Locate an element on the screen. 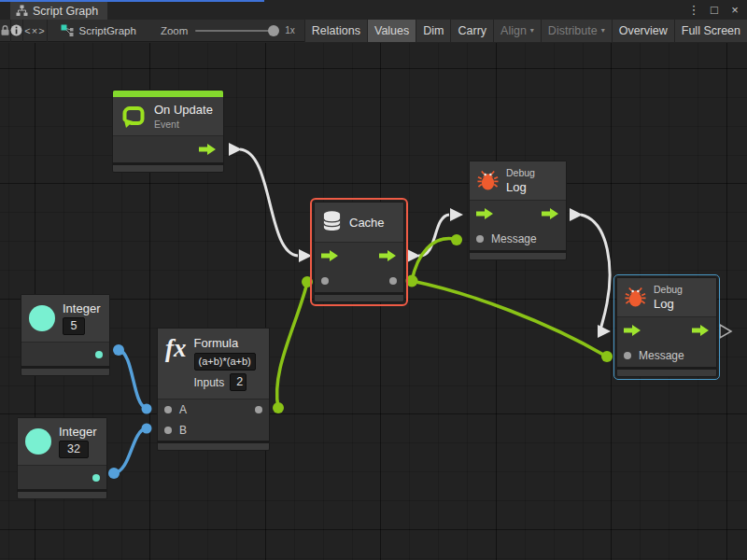 This screenshot has width=747, height=560. port-label: B is located at coordinates (183, 430).